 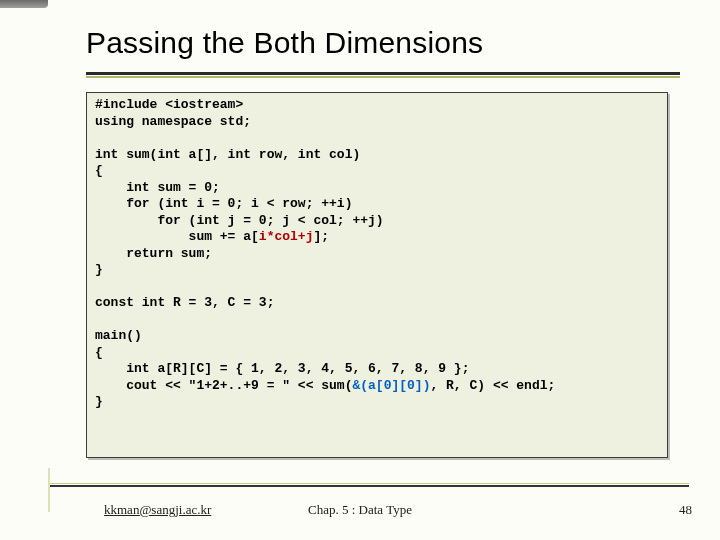 I want to click on title-underline-dark, so click(x=383, y=74).